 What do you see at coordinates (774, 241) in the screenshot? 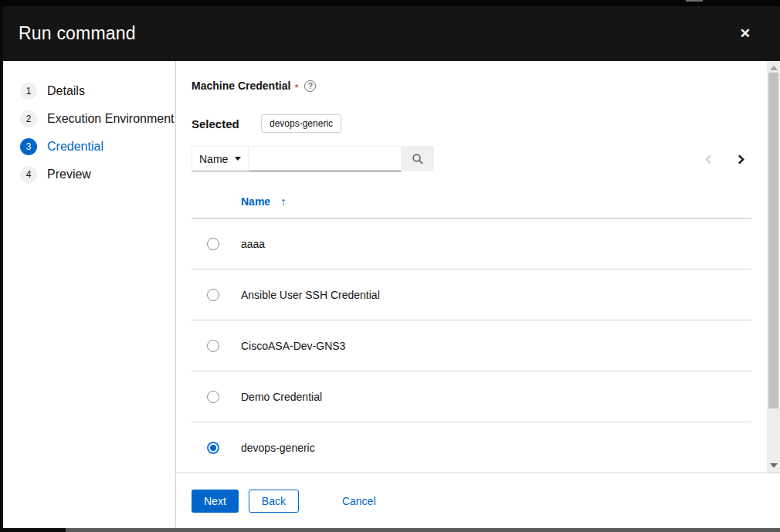
I see `scrollbar-thumb` at bounding box center [774, 241].